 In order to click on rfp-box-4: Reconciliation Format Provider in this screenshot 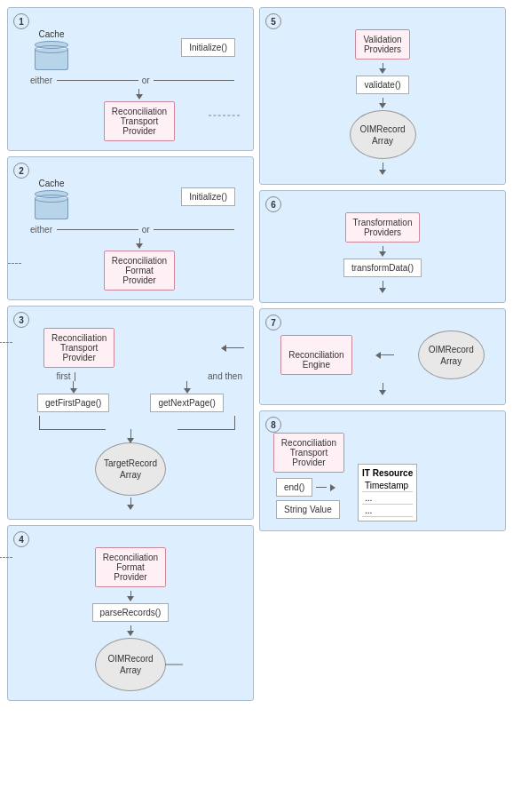, I will do `click(130, 567)`.